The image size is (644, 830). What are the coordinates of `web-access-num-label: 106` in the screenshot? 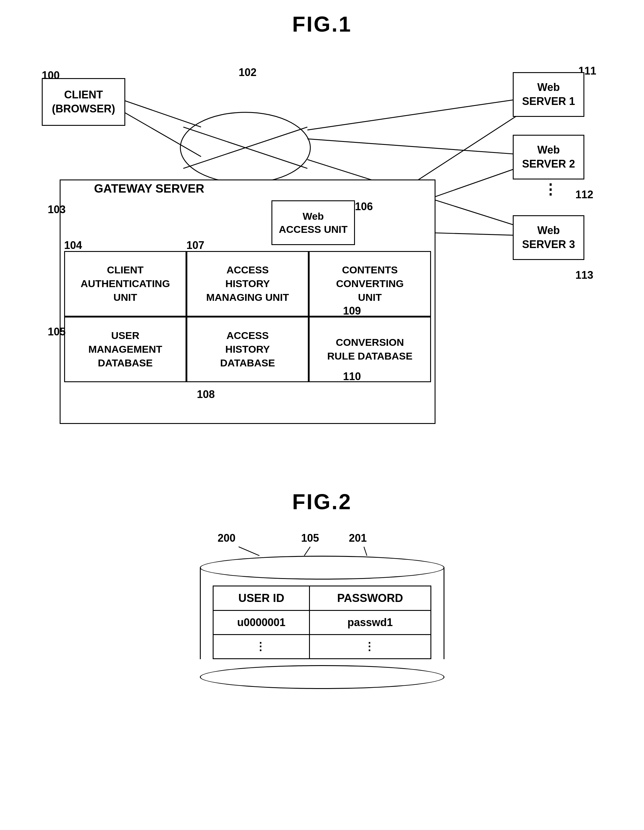 It's located at (364, 207).